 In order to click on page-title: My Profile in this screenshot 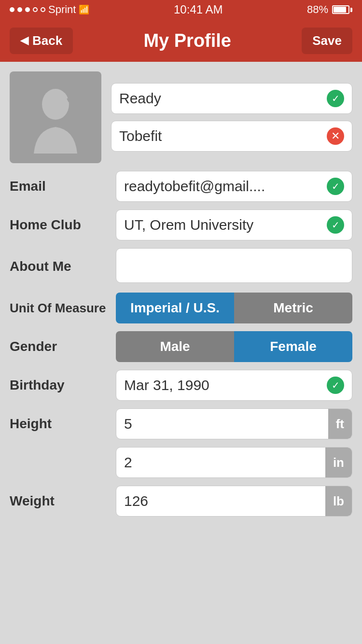, I will do `click(187, 41)`.